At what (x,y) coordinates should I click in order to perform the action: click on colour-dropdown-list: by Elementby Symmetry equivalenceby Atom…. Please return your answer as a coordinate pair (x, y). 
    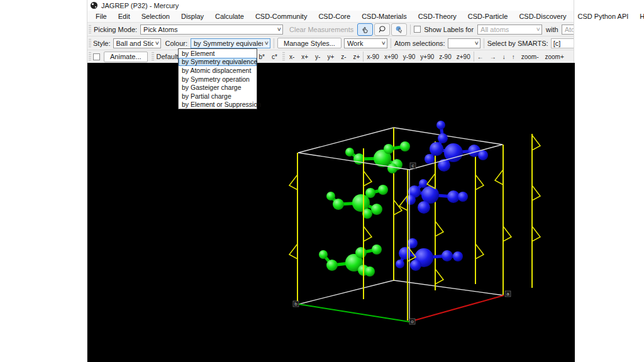
    Looking at the image, I should click on (218, 79).